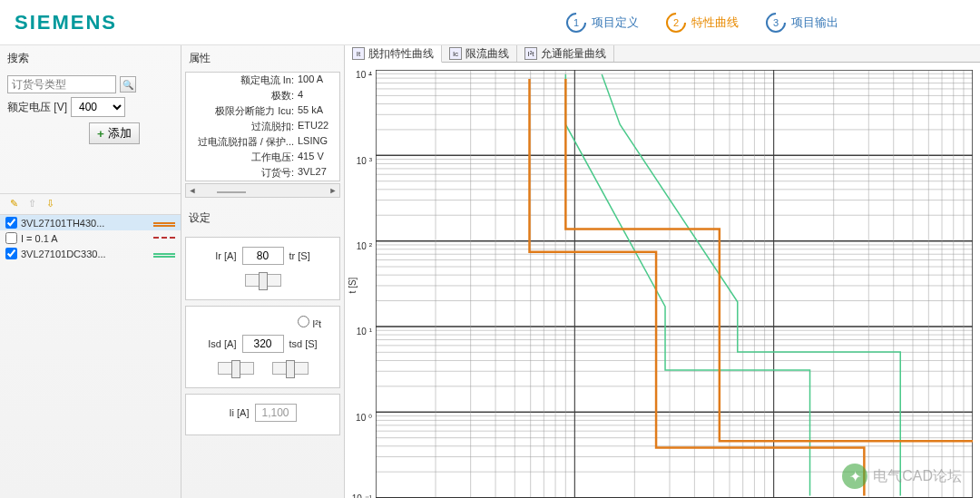  I want to click on tsd-label: tsd [S], so click(303, 344).